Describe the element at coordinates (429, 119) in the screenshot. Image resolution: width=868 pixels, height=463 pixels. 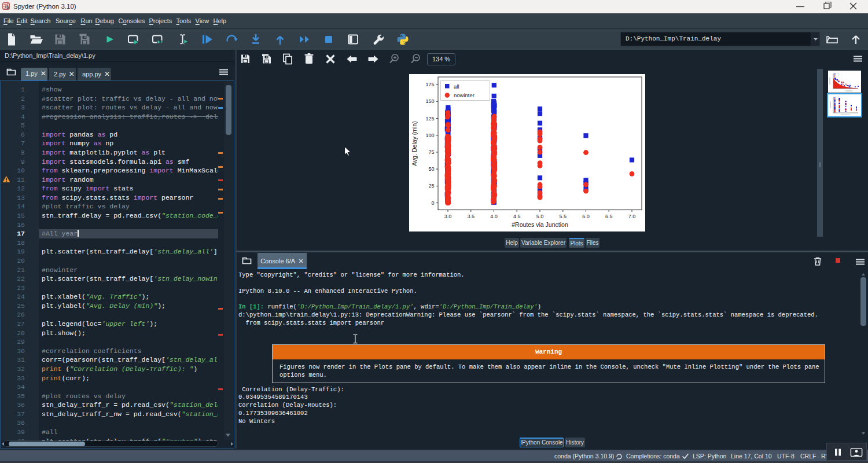
I see `svg-text: 125` at that location.